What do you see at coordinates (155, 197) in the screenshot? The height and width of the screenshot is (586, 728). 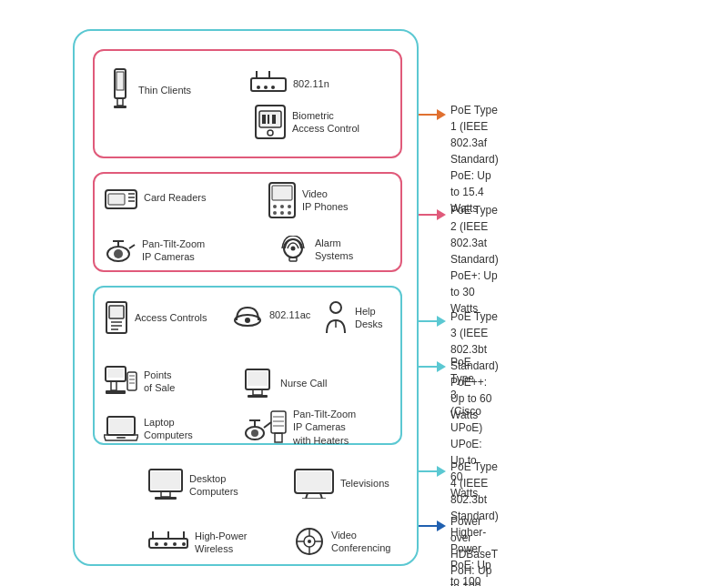 I see `card-readers-item: Card Readers` at bounding box center [155, 197].